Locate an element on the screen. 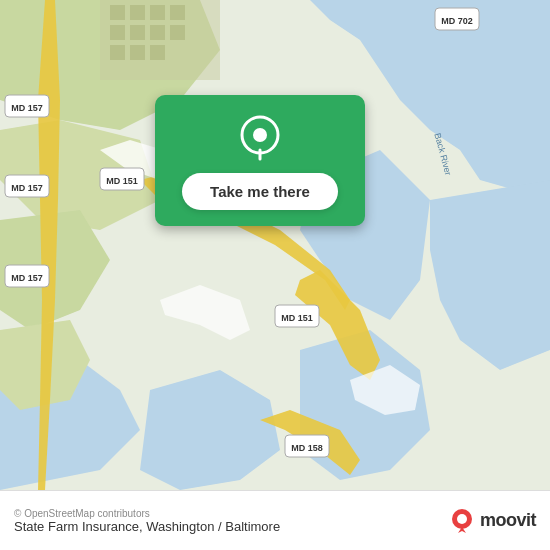  location-name: State Farm Insurance, Washington / Balti… is located at coordinates (147, 526).